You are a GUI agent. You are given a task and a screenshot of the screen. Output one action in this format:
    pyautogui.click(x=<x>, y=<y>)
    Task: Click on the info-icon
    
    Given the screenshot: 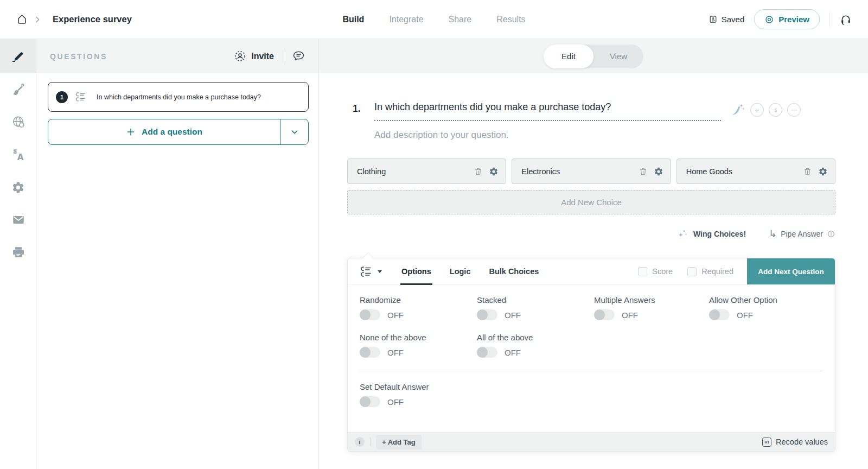 What is the action you would take?
    pyautogui.click(x=831, y=234)
    